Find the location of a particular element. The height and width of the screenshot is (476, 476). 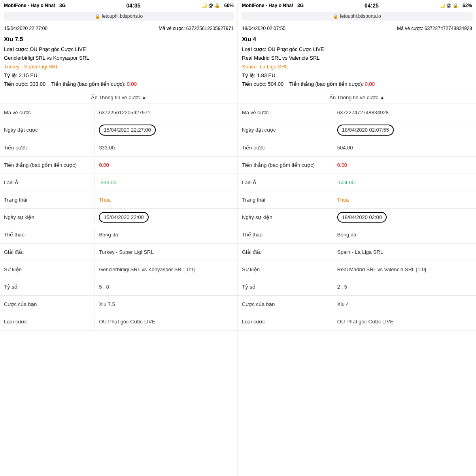

status-bar: MobiFone - Hay o Nha! 3G 04:35 🌙 @ 🔒 60% is located at coordinates (119, 6).